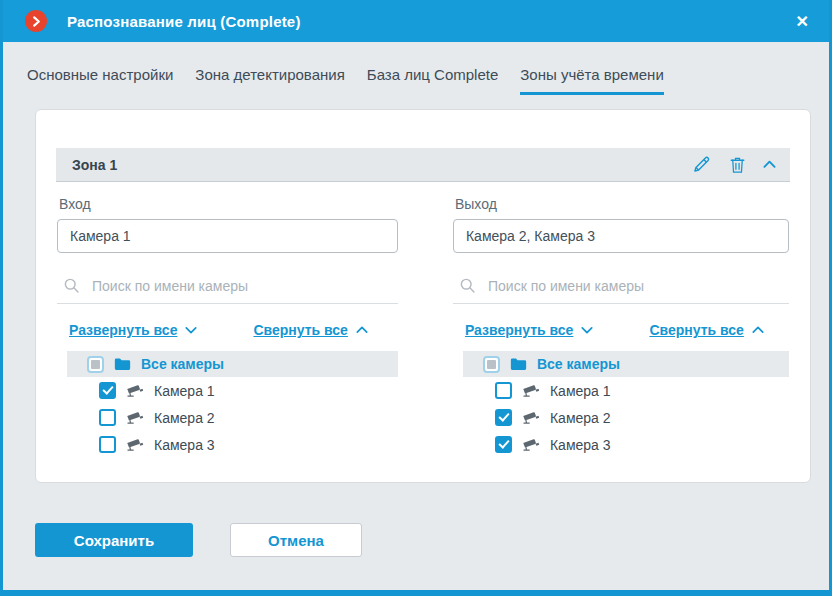  I want to click on window-title: Распознавание лиц (Complete), so click(184, 22).